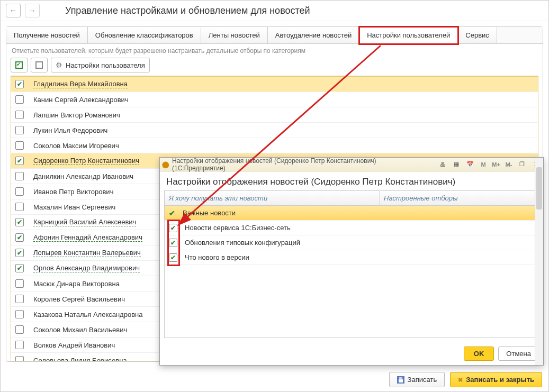 The image size is (549, 392). I want to click on user-name: Королев Сергей Васильевич, so click(79, 299).